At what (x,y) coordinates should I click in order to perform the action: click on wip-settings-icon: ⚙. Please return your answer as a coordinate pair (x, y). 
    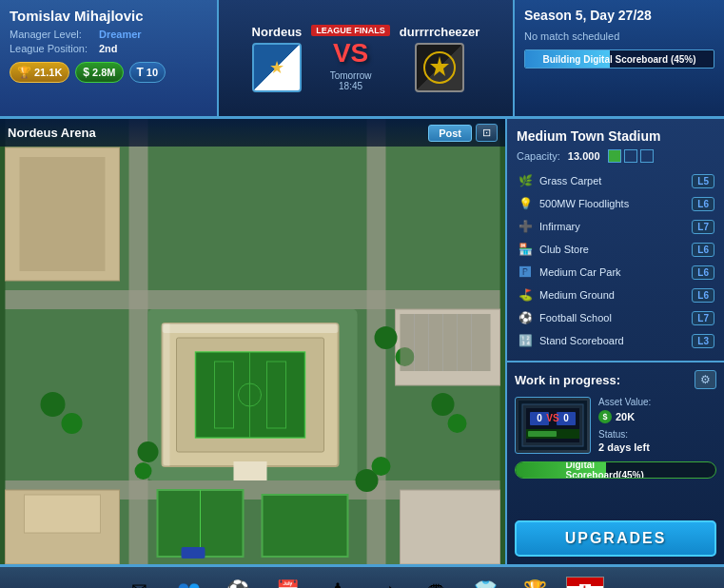
    Looking at the image, I should click on (706, 380).